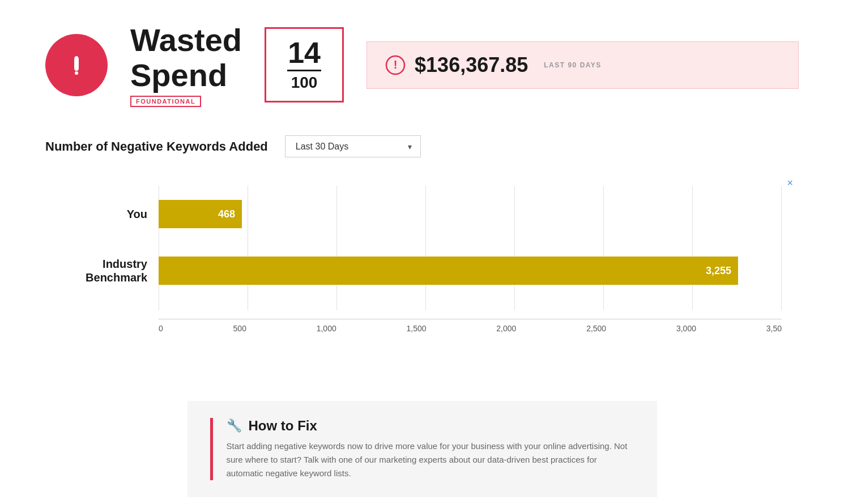 The height and width of the screenshot is (504, 844). Describe the element at coordinates (96, 214) in the screenshot. I see `bar-label-you: You` at that location.